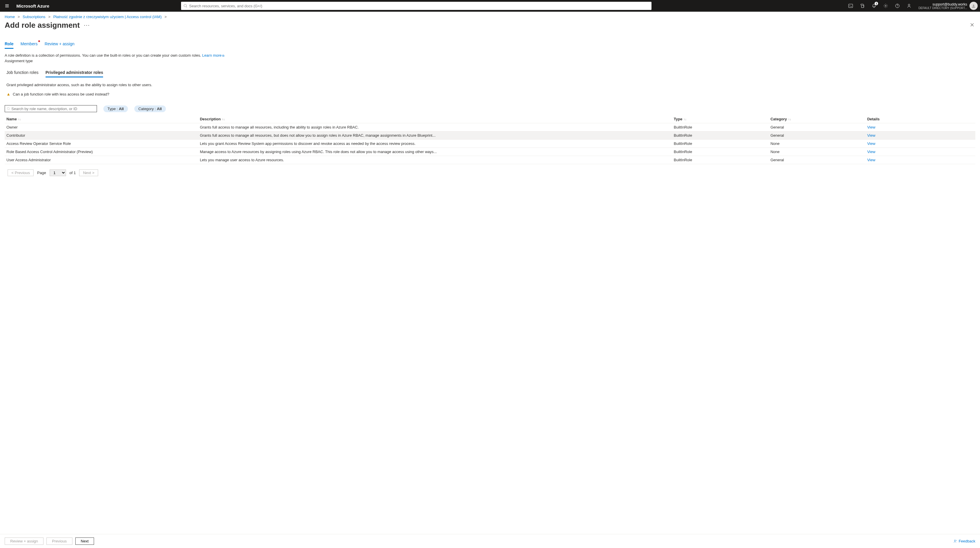 The image size is (980, 548). Describe the element at coordinates (10, 17) in the screenshot. I see `breadcrumb-home: Home` at that location.